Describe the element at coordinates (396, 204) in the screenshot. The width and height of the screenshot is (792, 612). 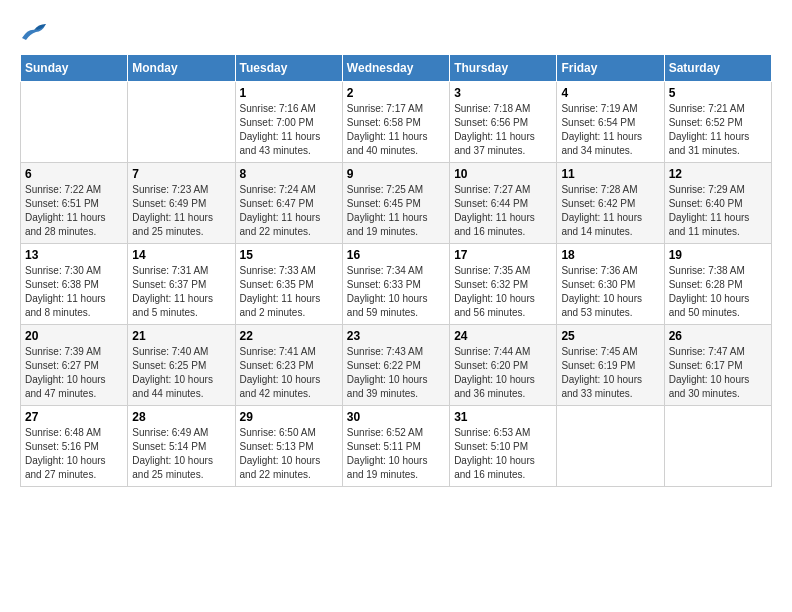
I see `calendar-cell: 9Sunrise: 7:25 AM Sunset: 6:45 PM Daylig…` at that location.